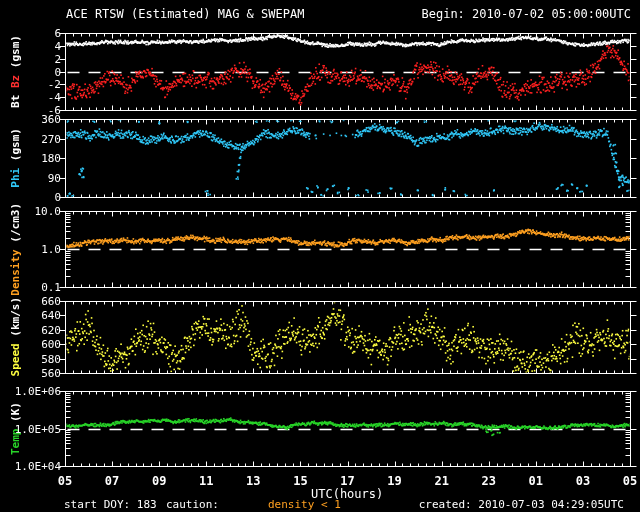 This screenshot has height=512, width=640. What do you see at coordinates (30, 288) in the screenshot?
I see `y-tick-label: 0.1` at bounding box center [30, 288].